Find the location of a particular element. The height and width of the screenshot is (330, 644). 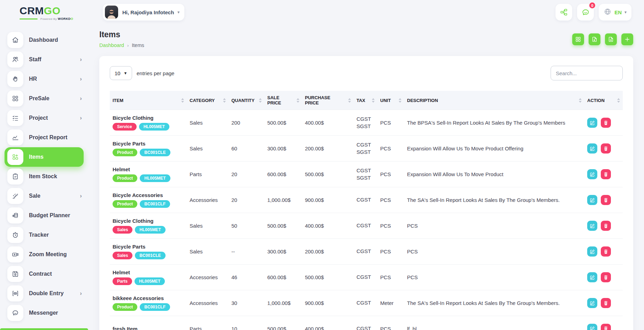

chevron-down-icon: ▾ is located at coordinates (178, 12).